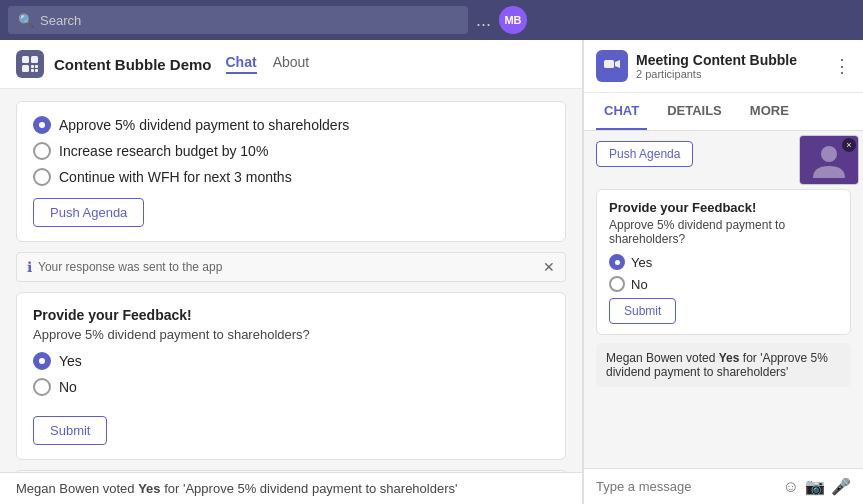 Image resolution: width=863 pixels, height=504 pixels. Describe the element at coordinates (291, 64) in the screenshot. I see `left-header: Content Bubble Demo Chat About` at that location.